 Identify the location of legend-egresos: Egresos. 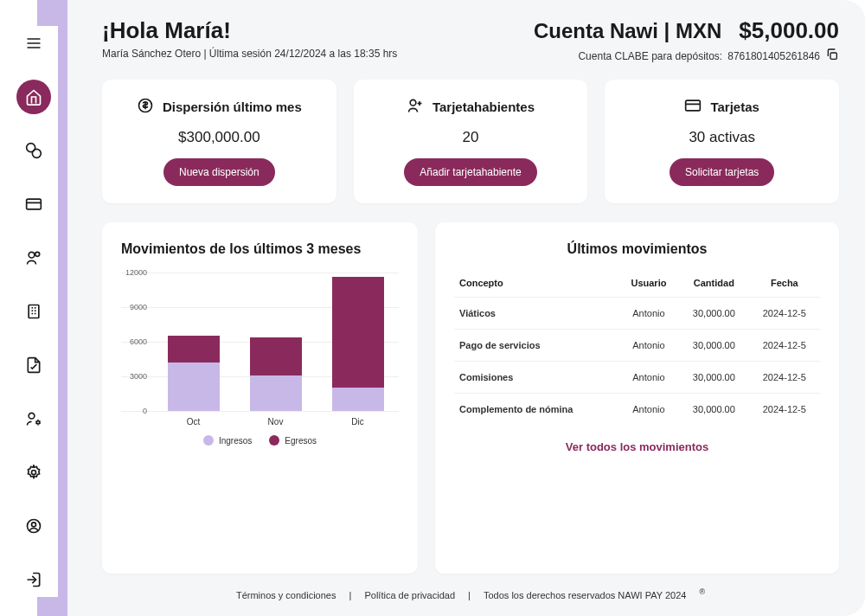
(301, 441).